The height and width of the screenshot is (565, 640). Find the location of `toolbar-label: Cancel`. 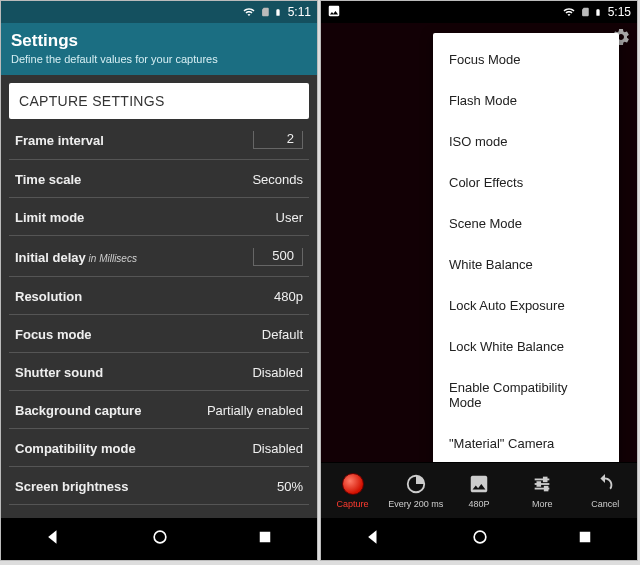

toolbar-label: Cancel is located at coordinates (605, 504).